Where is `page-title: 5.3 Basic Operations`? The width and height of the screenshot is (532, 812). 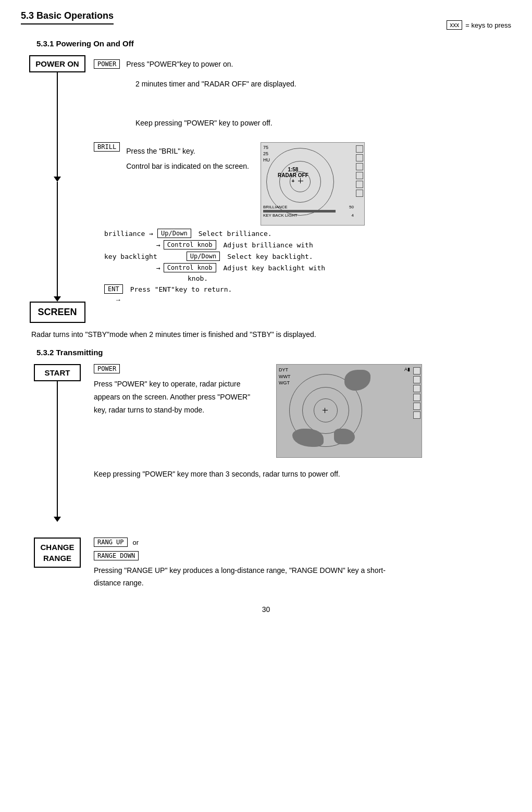 page-title: 5.3 Basic Operations is located at coordinates (67, 18).